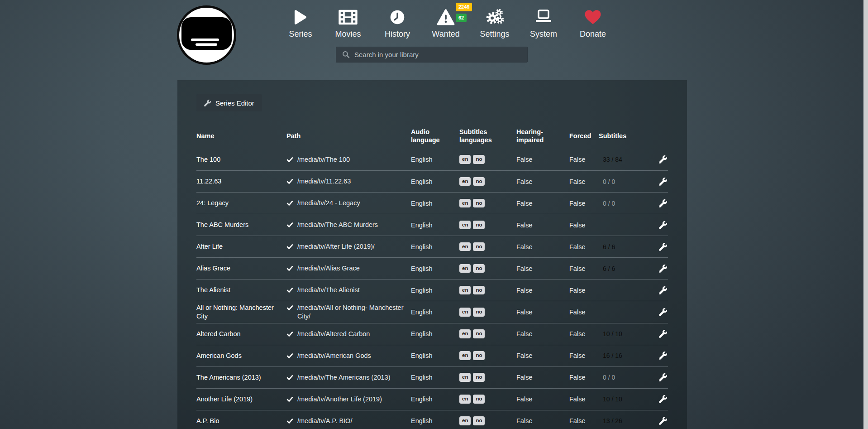 The height and width of the screenshot is (429, 868). What do you see at coordinates (242, 421) in the screenshot?
I see `series-name: A.P. Bio` at bounding box center [242, 421].